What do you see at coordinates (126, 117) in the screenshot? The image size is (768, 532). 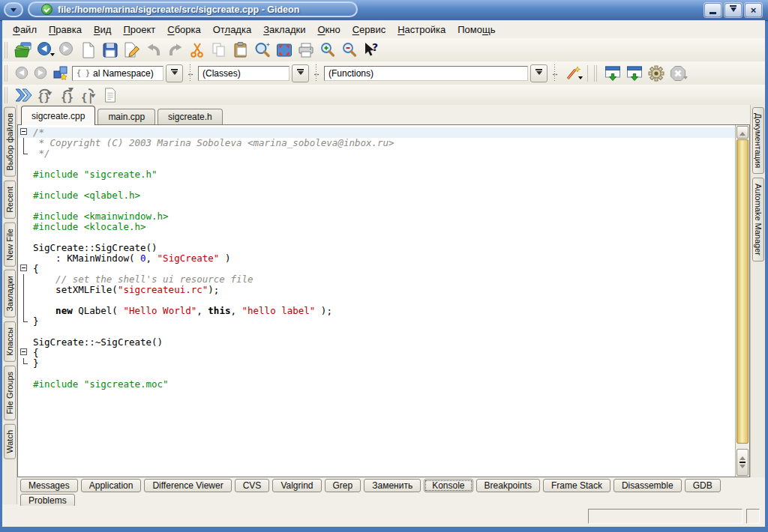 I see `editor-tab-main.cpp: main.cpp` at bounding box center [126, 117].